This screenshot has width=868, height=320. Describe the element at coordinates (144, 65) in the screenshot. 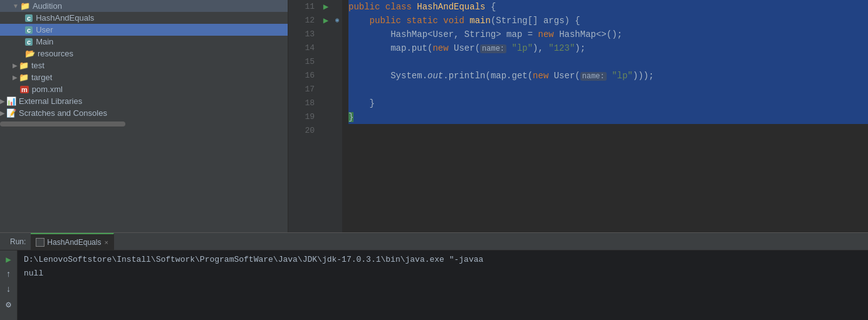

I see `sidebar-item-test: ▶ 📁 test` at that location.